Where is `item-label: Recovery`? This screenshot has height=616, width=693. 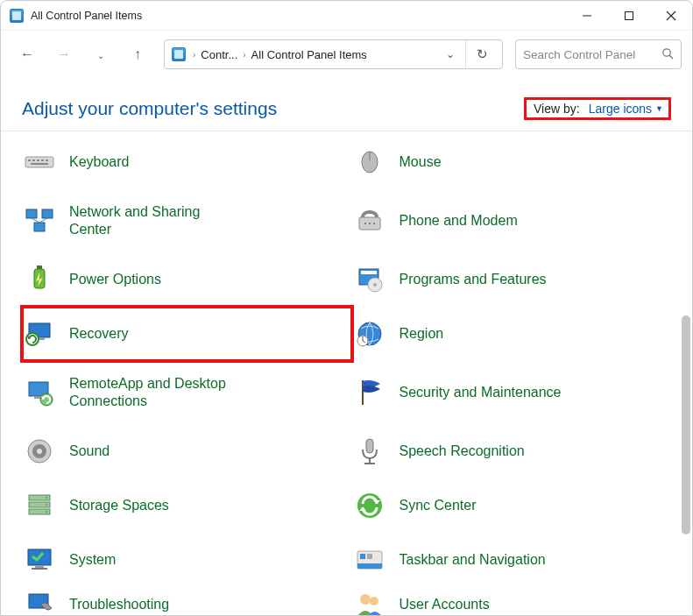 item-label: Recovery is located at coordinates (99, 334).